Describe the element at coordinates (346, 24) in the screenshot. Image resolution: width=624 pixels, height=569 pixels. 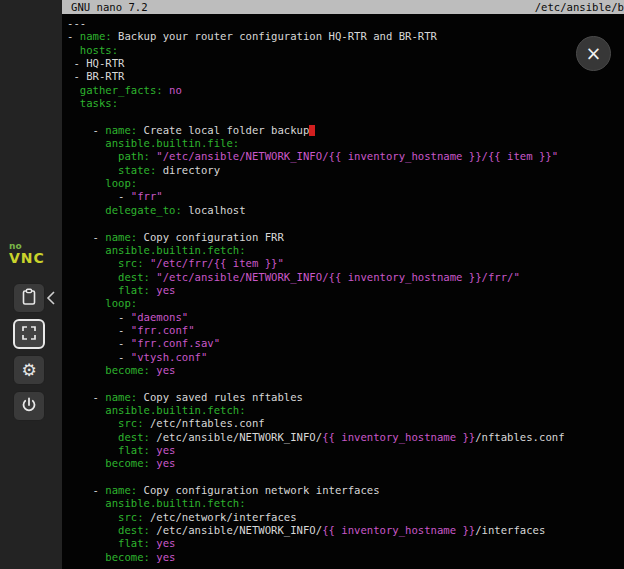
I see `editor-line: ---` at that location.